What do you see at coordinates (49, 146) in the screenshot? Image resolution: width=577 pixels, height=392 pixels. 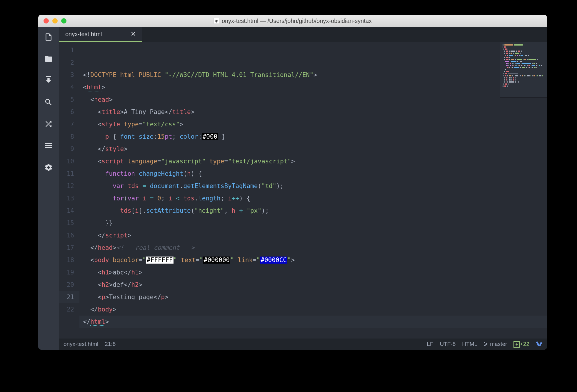 I see `menu-icon` at bounding box center [49, 146].